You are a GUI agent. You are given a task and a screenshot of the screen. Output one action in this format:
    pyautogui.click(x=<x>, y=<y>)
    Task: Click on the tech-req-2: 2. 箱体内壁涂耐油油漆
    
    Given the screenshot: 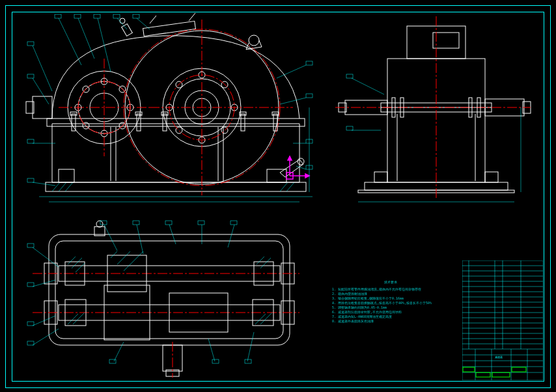 What is the action you would take?
    pyautogui.click(x=391, y=294)
    